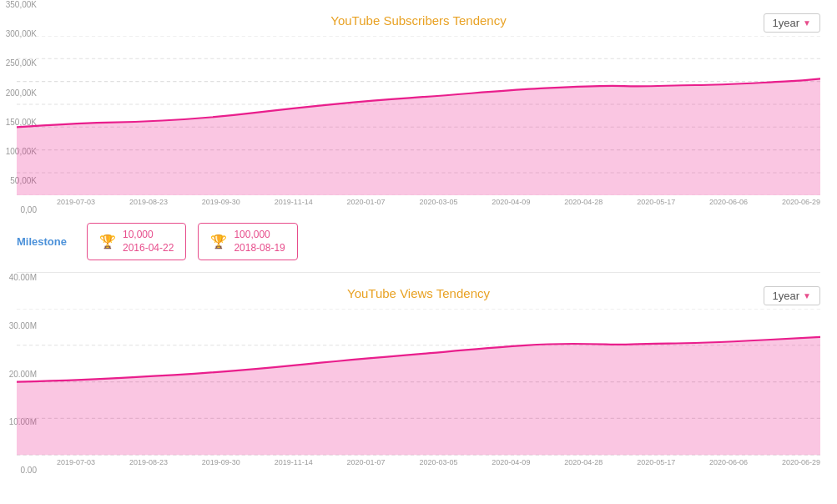  Describe the element at coordinates (419, 462) in the screenshot. I see `views-x-axis: 2019-07-03 2019-08-23 2019-09-30 2019-11…` at that location.